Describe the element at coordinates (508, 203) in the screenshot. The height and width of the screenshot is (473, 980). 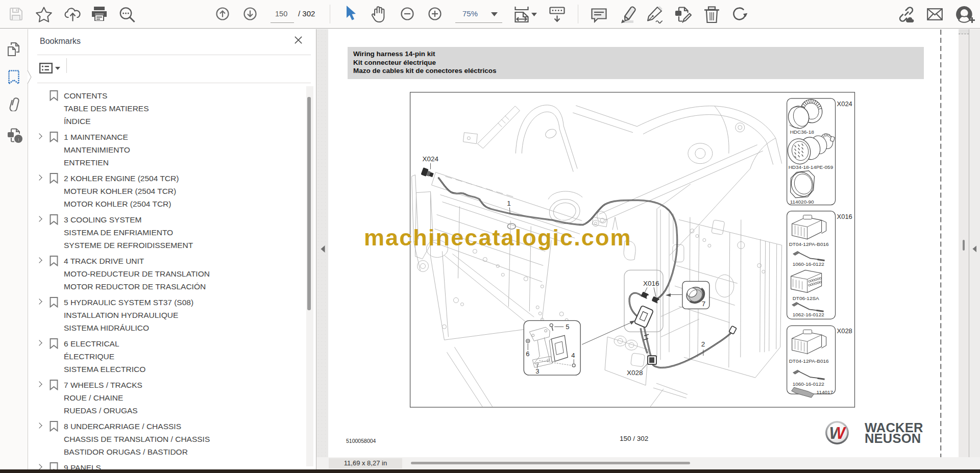
I see `svg-text: 1` at that location.